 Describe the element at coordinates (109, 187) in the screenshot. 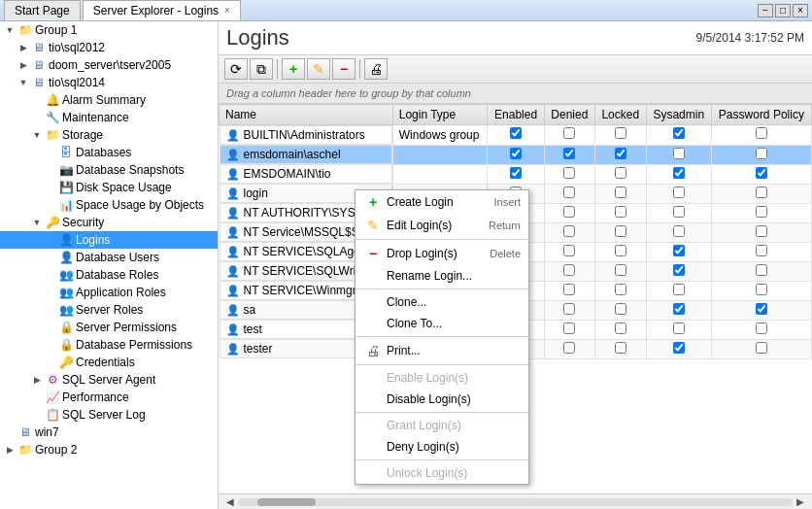

I see `sidebar-item-diskspace: 💾Disk Space Usage` at that location.